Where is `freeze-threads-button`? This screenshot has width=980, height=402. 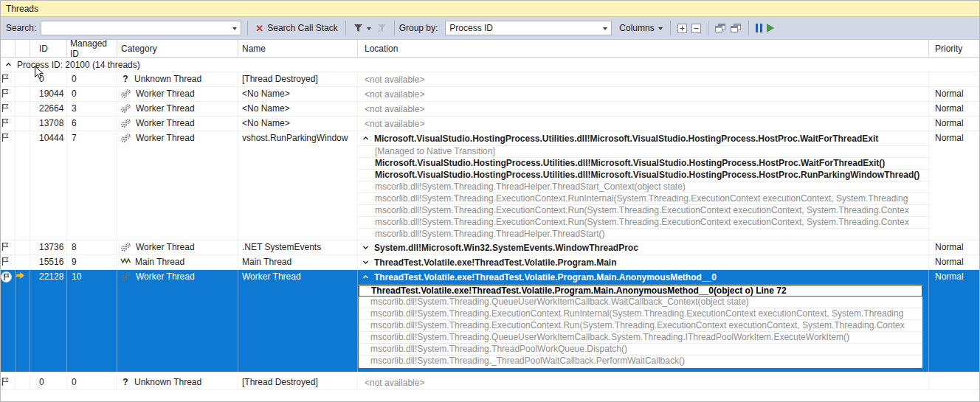 freeze-threads-button is located at coordinates (759, 28).